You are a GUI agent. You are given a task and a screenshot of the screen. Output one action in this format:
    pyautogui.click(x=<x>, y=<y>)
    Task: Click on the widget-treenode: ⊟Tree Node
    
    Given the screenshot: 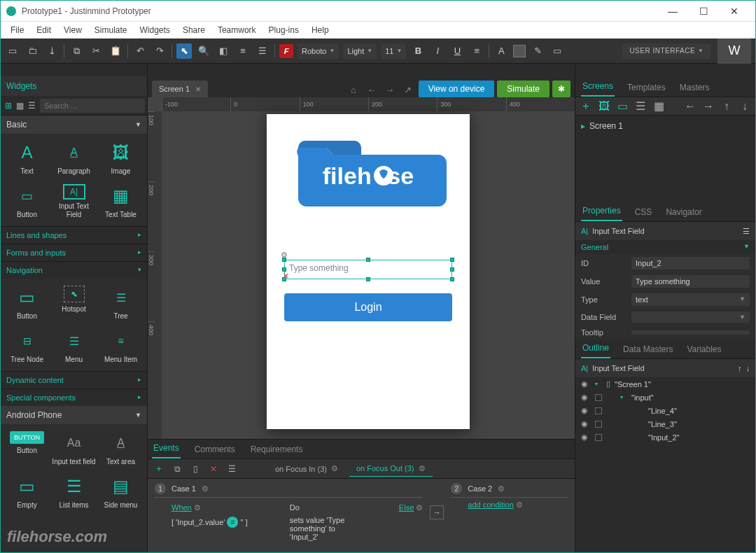 What is the action you would take?
    pyautogui.click(x=27, y=346)
    